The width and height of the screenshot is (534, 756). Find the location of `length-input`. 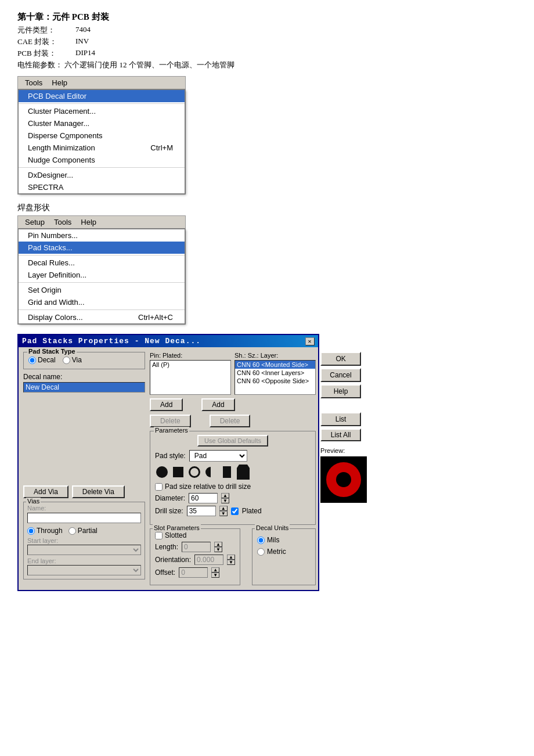

length-input is located at coordinates (196, 547).